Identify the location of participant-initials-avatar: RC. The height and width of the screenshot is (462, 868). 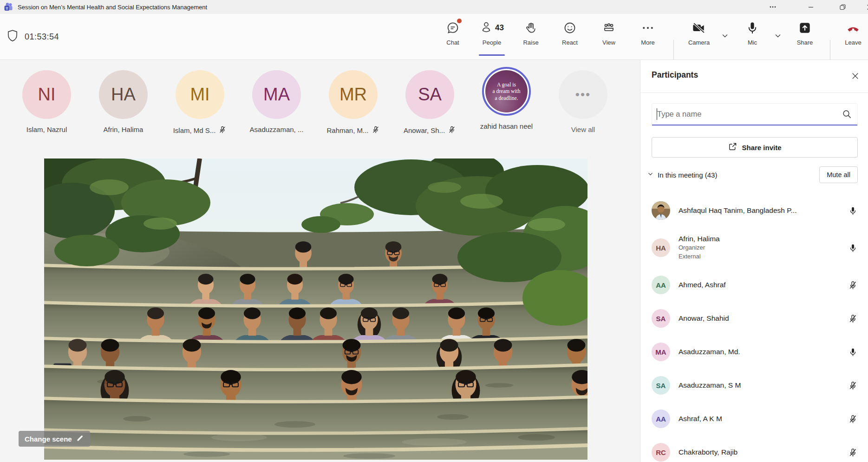
(661, 452).